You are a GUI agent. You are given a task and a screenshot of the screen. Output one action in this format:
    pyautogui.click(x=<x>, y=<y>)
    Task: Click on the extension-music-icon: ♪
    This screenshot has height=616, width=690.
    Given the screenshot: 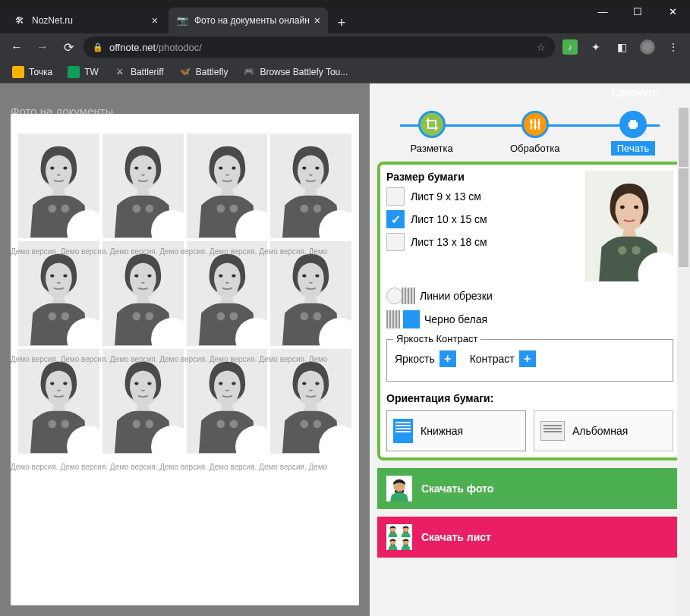 What is the action you would take?
    pyautogui.click(x=570, y=47)
    